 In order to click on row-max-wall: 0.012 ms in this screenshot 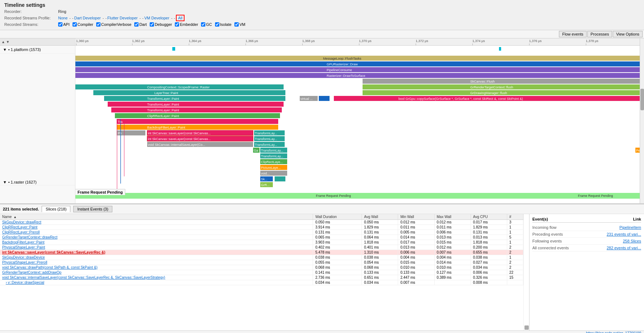, I will do `click(452, 222)`.